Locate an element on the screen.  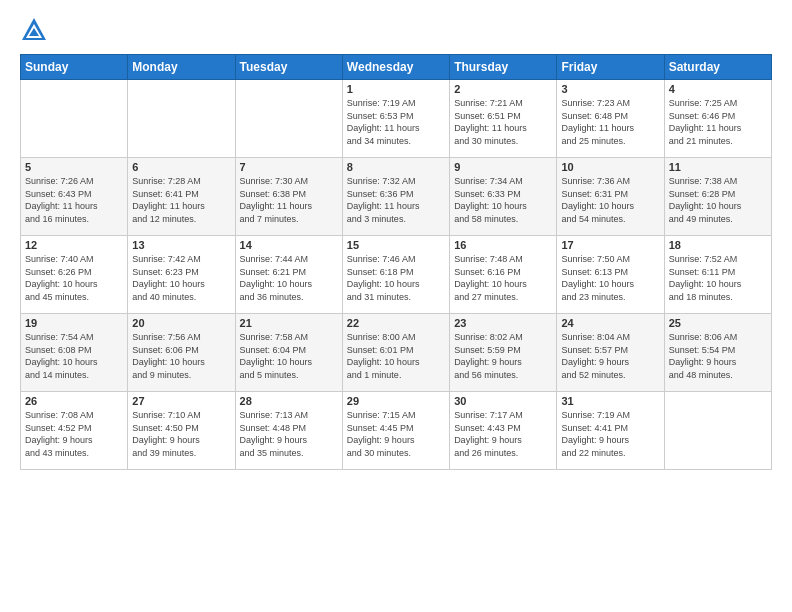
calendar-cell: 13Sunrise: 7:42 AMSunset: 6:23 PMDayligh… is located at coordinates (182, 275).